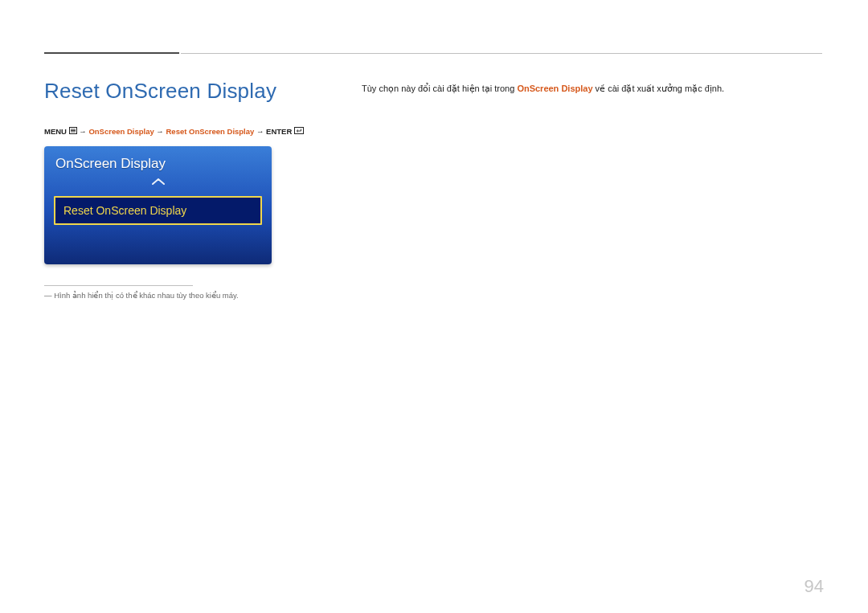 The width and height of the screenshot is (868, 613). Describe the element at coordinates (121, 132) in the screenshot. I see `breadcrumb-onscreen-display: OnScreen Display` at that location.